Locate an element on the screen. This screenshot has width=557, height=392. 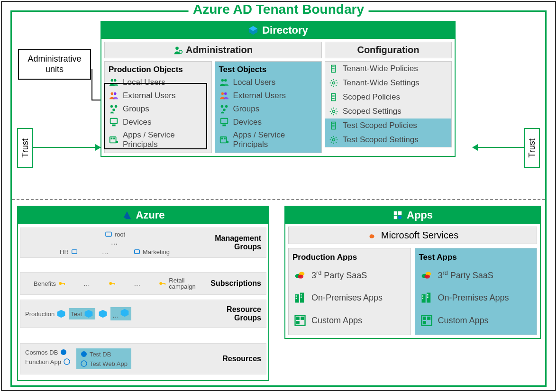
trust-left-box: Trust is located at coordinates (25, 148).